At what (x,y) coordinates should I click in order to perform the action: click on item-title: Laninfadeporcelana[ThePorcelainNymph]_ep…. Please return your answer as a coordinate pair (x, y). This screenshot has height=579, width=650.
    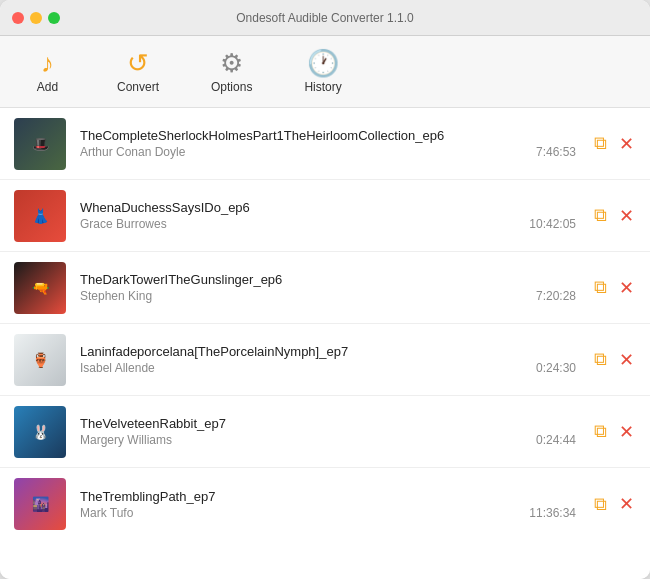
    Looking at the image, I should click on (328, 352).